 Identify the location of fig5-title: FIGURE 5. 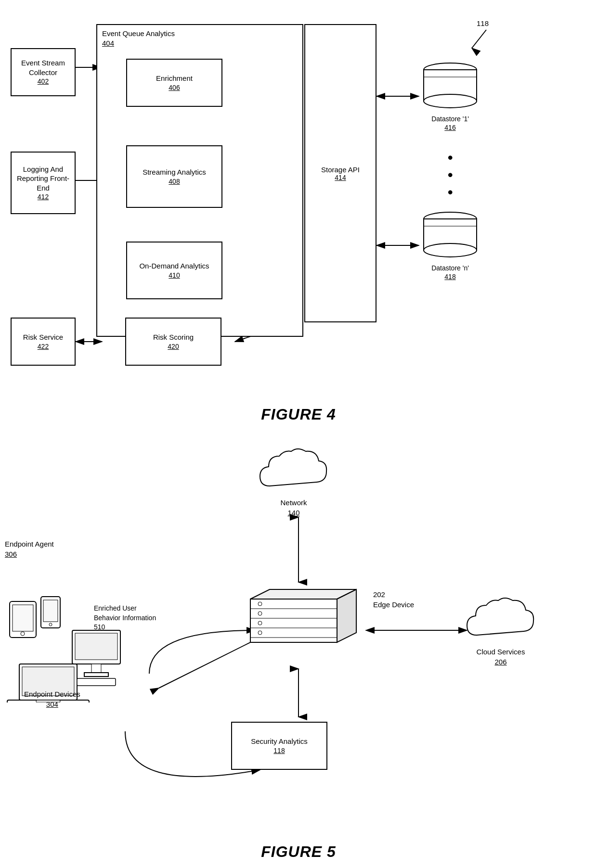
(298, 852).